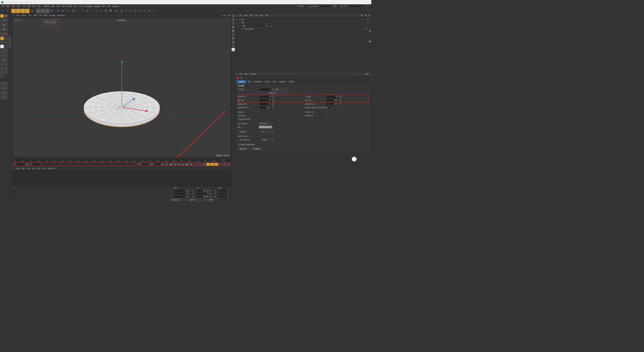  What do you see at coordinates (223, 15) in the screenshot?
I see `vp-nav-icon-1: ⊙` at bounding box center [223, 15].